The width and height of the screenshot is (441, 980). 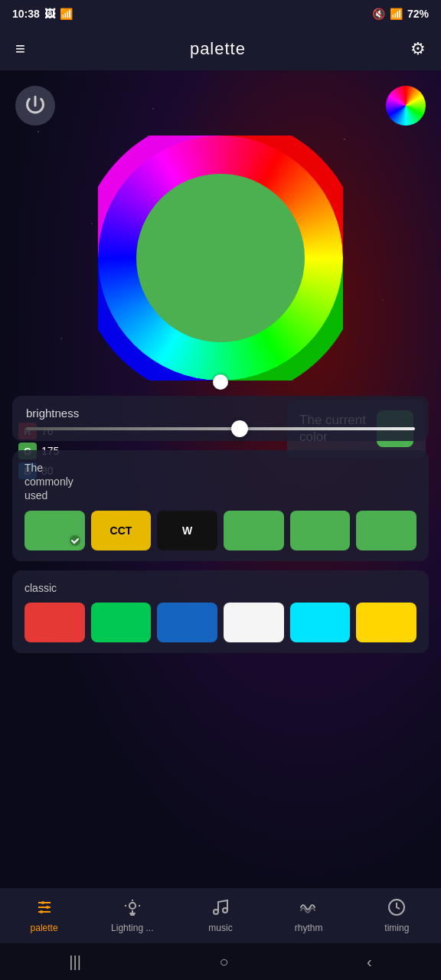 What do you see at coordinates (309, 916) in the screenshot?
I see `nav-rhythm: rhythm` at bounding box center [309, 916].